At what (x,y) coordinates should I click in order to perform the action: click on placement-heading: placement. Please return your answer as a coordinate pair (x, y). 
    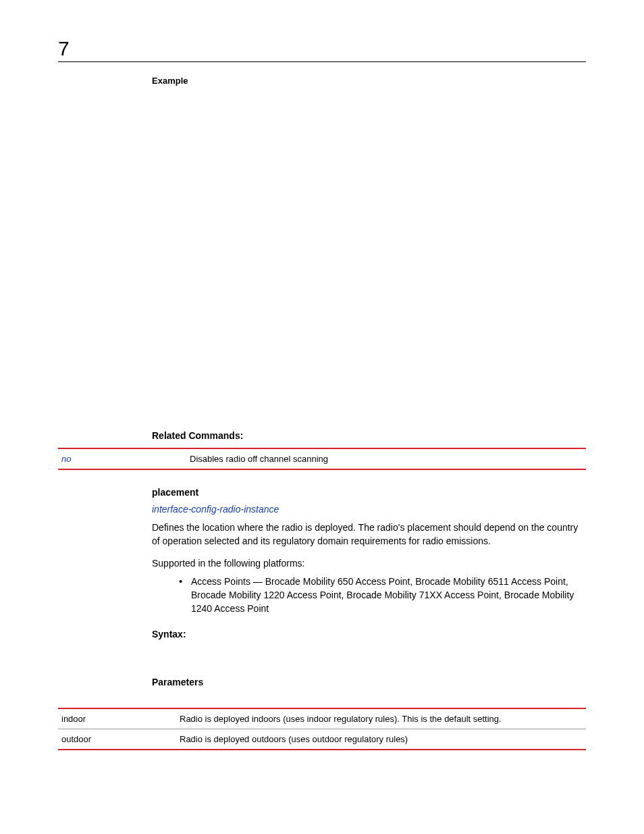
    Looking at the image, I should click on (369, 492).